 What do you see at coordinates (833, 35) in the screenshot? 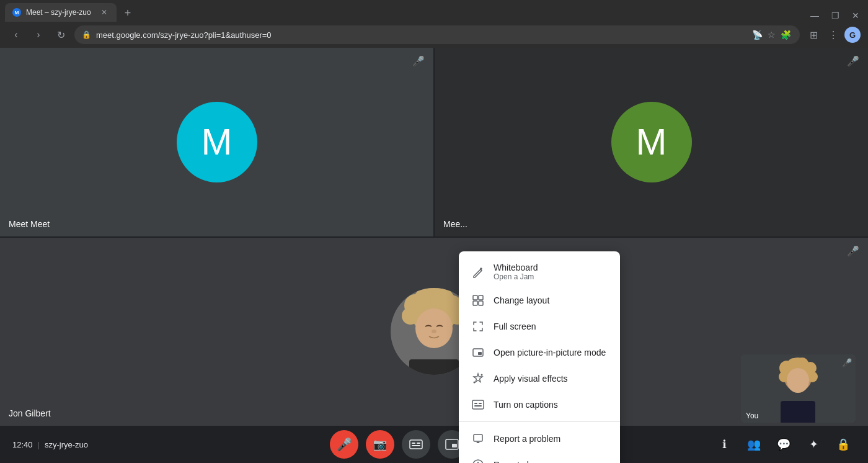
I see `menu-button: ⋮` at bounding box center [833, 35].